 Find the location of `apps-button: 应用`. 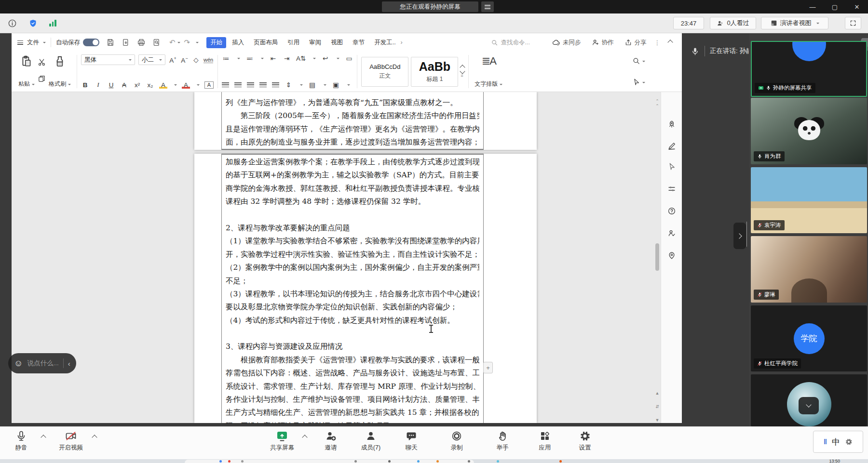

apps-button: 应用 is located at coordinates (545, 441).